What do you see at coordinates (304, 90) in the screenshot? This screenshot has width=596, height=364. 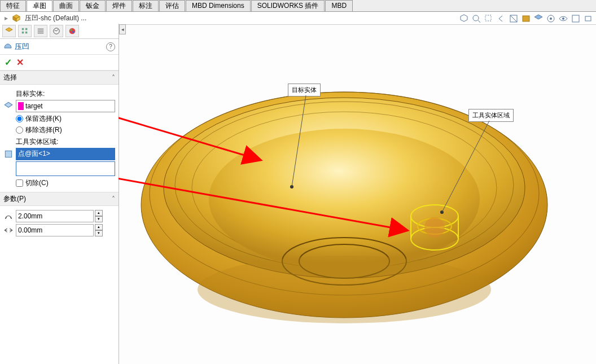 I see `callout-target-body: 目标实体` at bounding box center [304, 90].